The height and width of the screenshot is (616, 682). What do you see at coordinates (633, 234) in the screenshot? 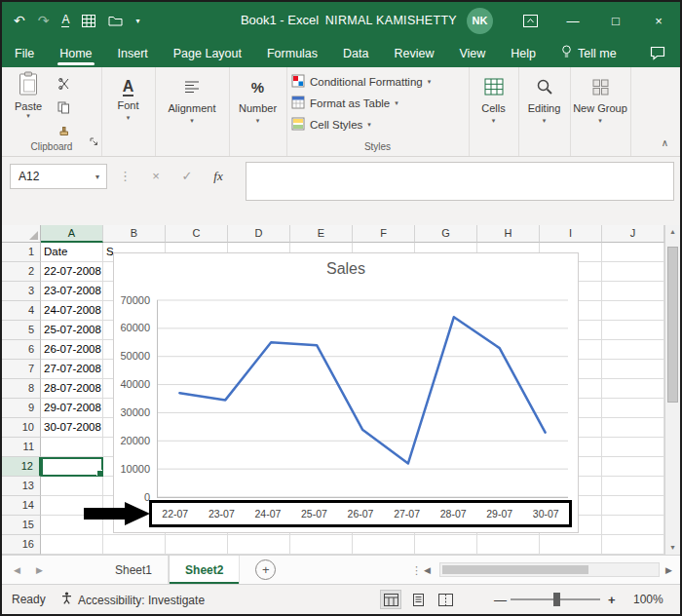
I see `column-header-J: J` at bounding box center [633, 234].